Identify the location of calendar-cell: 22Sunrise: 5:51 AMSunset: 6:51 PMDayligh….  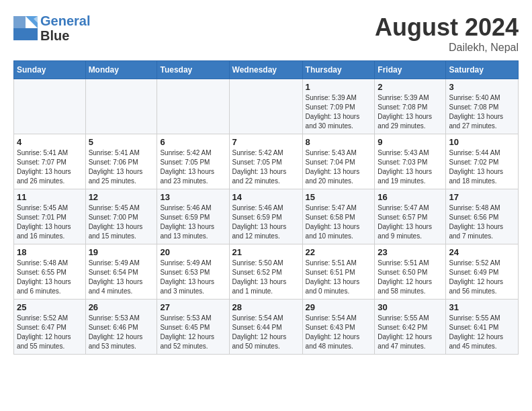
(339, 272).